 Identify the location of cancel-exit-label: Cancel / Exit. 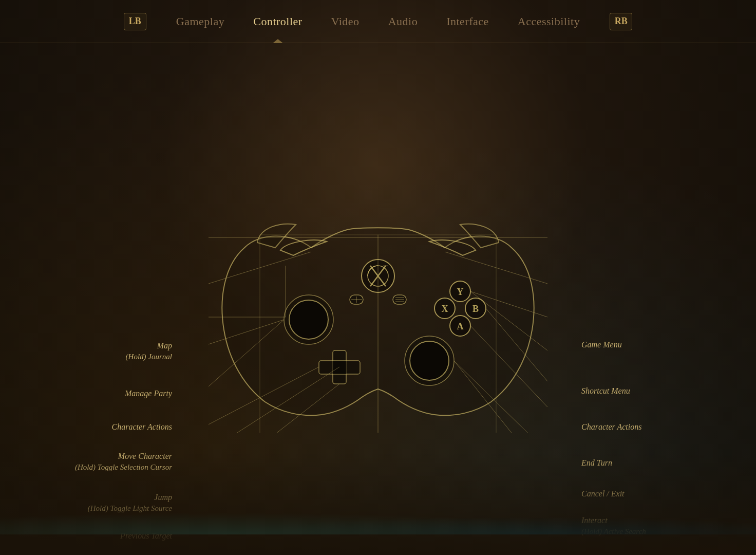
(603, 494).